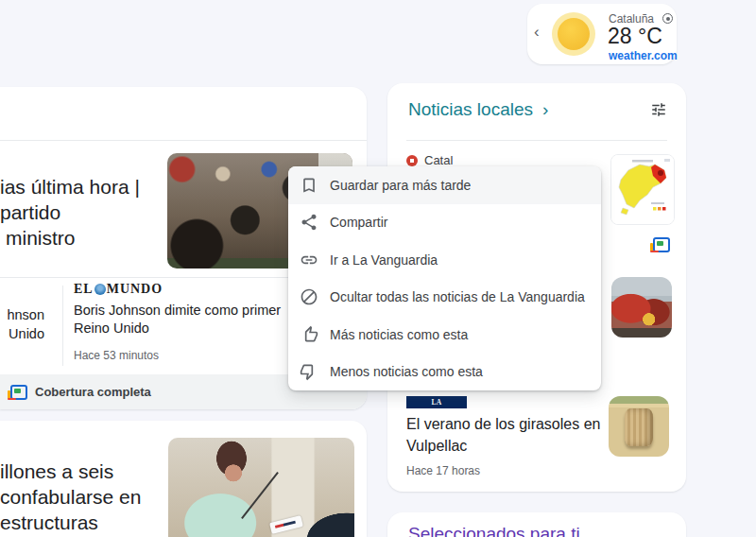  I want to click on article-thumbnail-speaker, so click(261, 488).